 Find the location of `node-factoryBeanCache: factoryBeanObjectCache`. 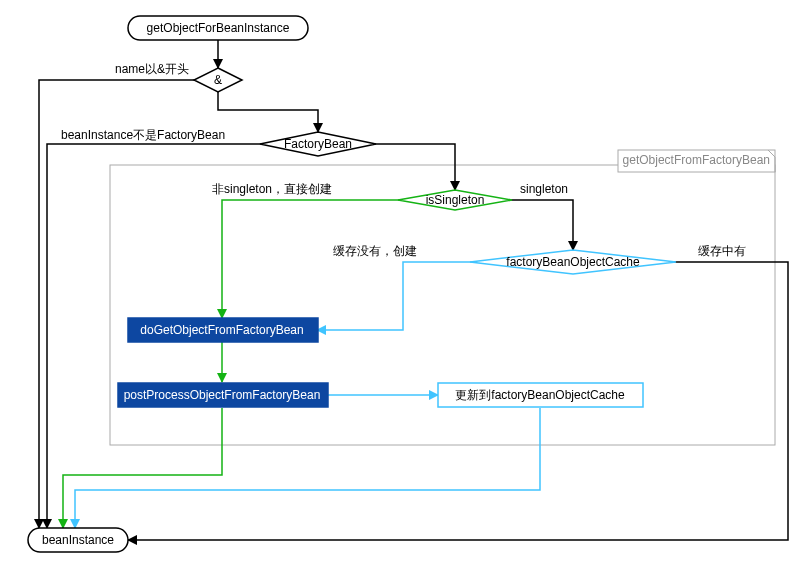

node-factoryBeanCache: factoryBeanObjectCache is located at coordinates (573, 262).